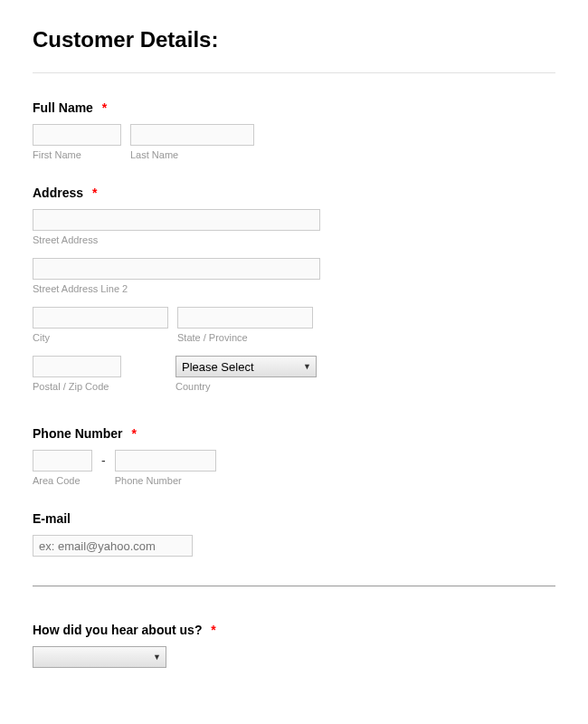  I want to click on email-label-text: E-mail, so click(52, 519).